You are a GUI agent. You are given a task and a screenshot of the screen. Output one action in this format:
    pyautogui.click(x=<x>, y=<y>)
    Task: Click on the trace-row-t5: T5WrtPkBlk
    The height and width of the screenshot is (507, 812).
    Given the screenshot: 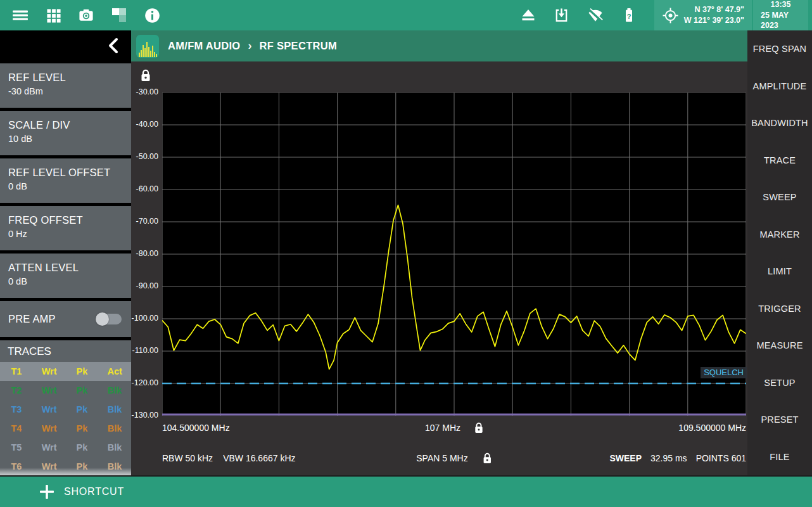 What is the action you would take?
    pyautogui.click(x=66, y=447)
    